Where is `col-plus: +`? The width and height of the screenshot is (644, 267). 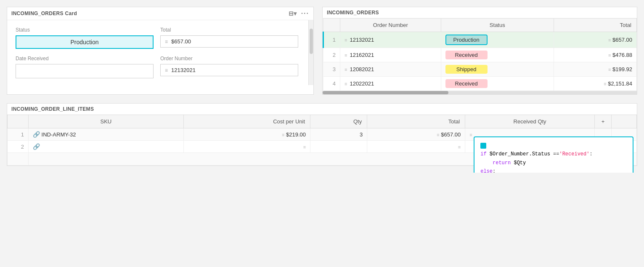 col-plus: + is located at coordinates (603, 122).